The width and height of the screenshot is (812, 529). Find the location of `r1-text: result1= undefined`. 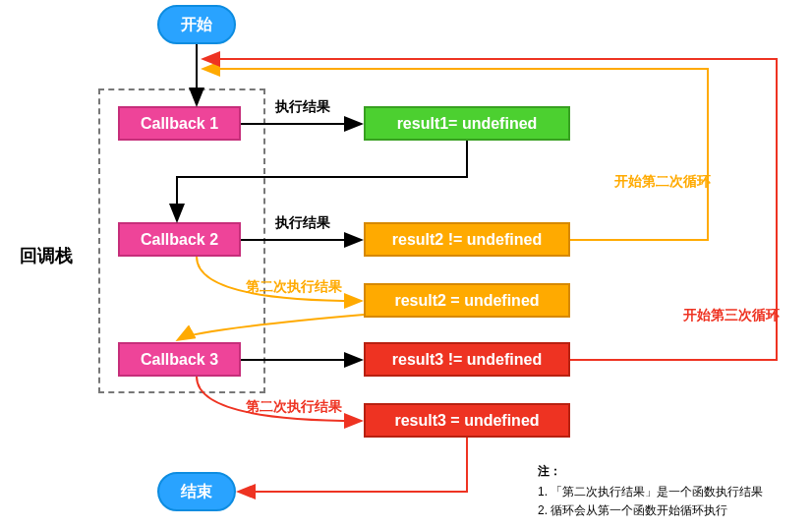

r1-text: result1= undefined is located at coordinates (468, 124).